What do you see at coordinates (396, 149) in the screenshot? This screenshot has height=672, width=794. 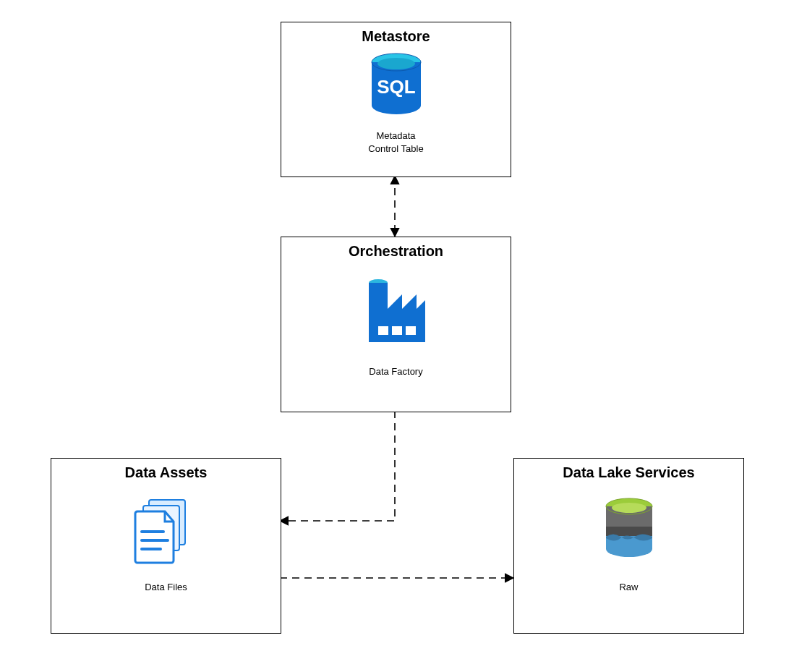 I see `metastore-caption-line2: Control Table` at bounding box center [396, 149].